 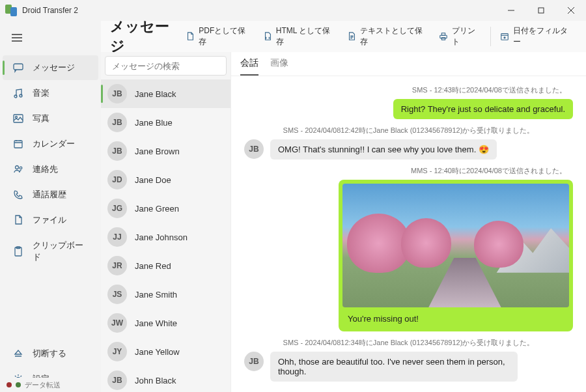 What do you see at coordinates (165, 352) in the screenshot?
I see `conversation-item: JYJane Yellow` at bounding box center [165, 352].